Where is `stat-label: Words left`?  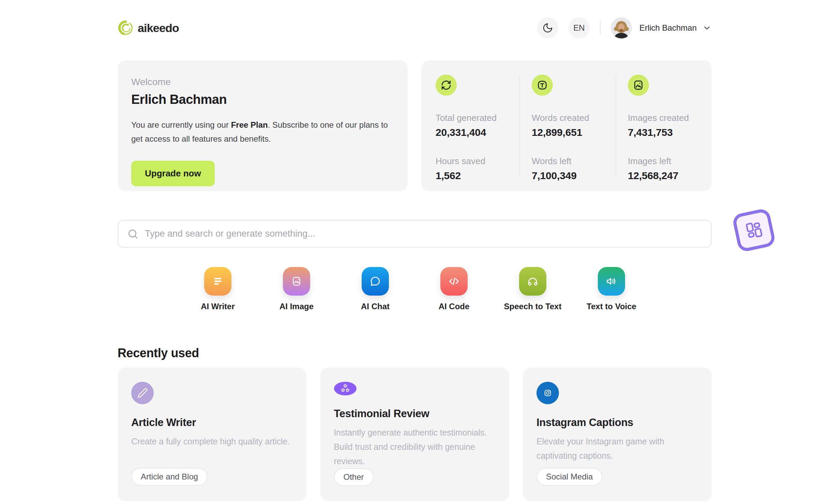 stat-label: Words left is located at coordinates (574, 161).